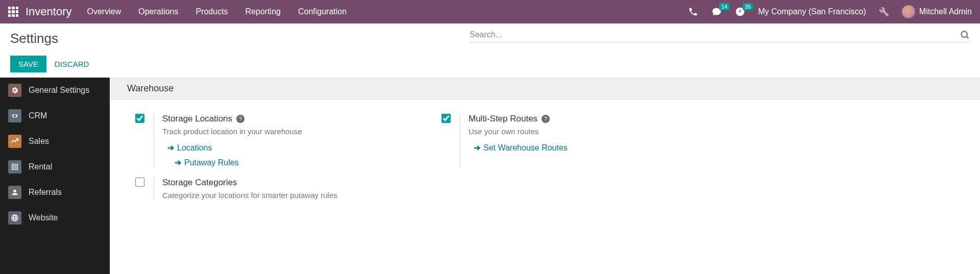 The width and height of the screenshot is (980, 274). Describe the element at coordinates (72, 64) in the screenshot. I see `discard-button: Discard` at that location.